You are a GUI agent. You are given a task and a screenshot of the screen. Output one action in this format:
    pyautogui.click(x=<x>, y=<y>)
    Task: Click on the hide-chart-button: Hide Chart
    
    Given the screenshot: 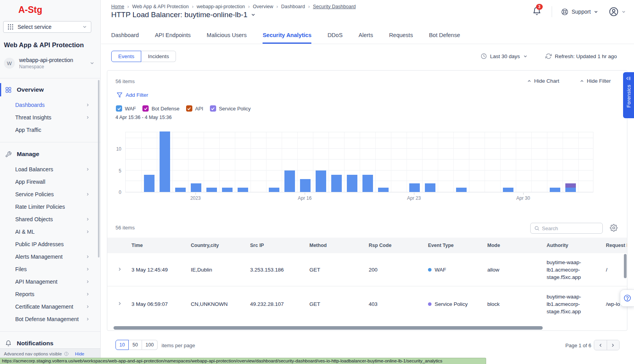 What is the action you would take?
    pyautogui.click(x=543, y=81)
    